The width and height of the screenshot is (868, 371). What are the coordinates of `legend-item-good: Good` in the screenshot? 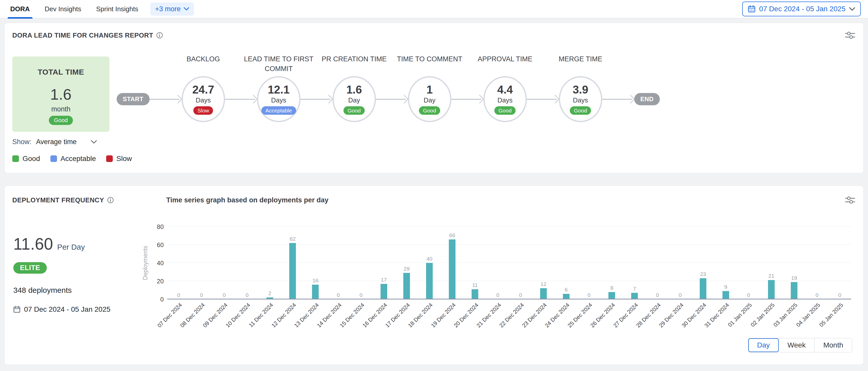 It's located at (26, 159).